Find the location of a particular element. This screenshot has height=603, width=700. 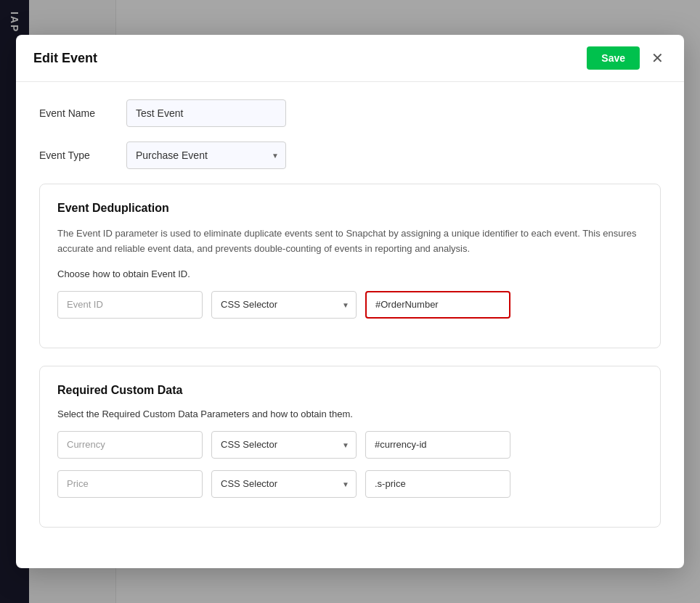

currency-selector-wrapper: CSS Selector JavaScript Variable Data La… is located at coordinates (284, 445).